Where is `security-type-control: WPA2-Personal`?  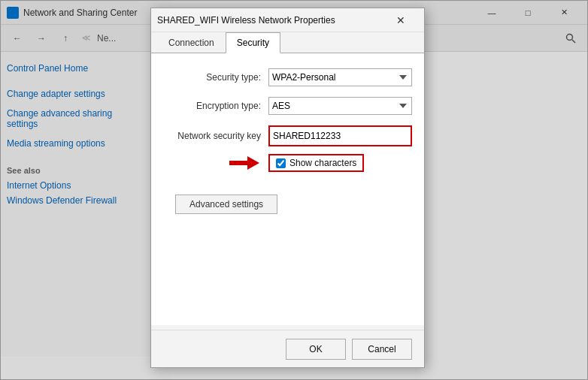
security-type-control: WPA2-Personal is located at coordinates (340, 77).